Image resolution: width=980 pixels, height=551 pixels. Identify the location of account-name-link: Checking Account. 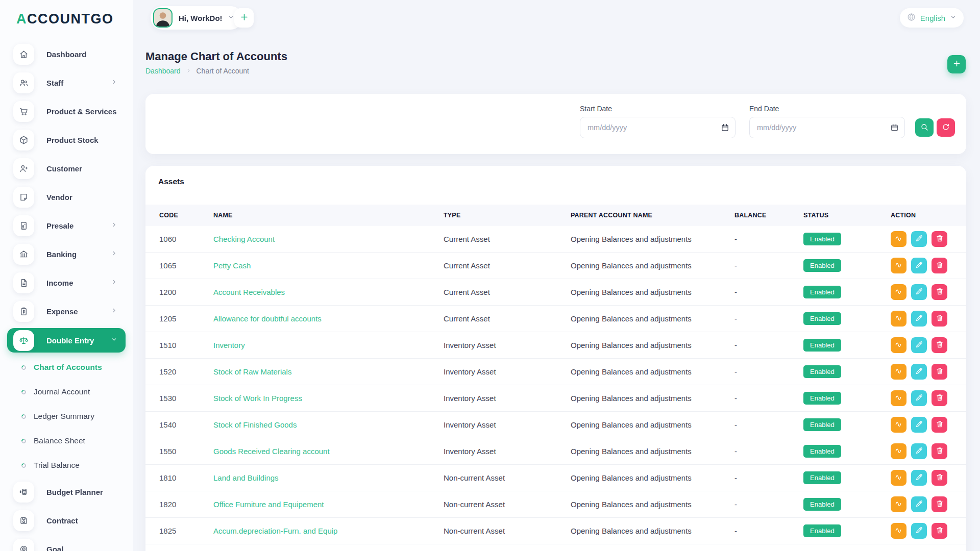
(244, 239).